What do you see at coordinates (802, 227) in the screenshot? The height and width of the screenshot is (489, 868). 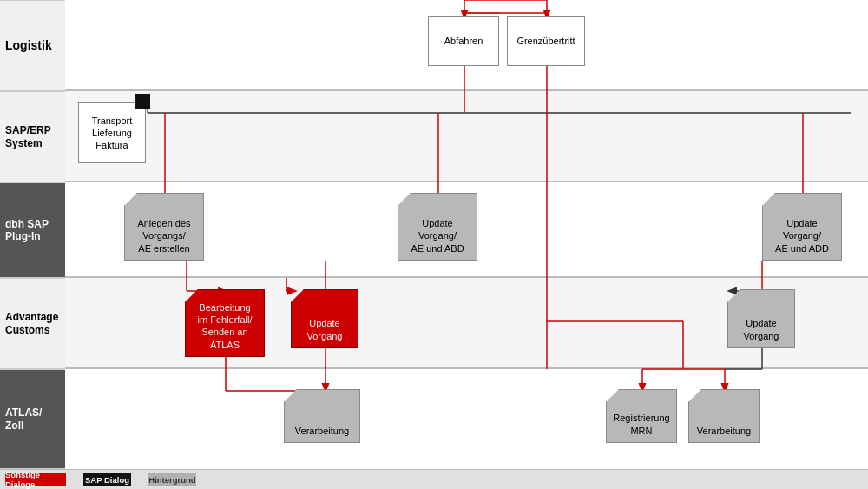 I see `card-update-ae-add: UpdateVorgang/AE und ADD` at bounding box center [802, 227].